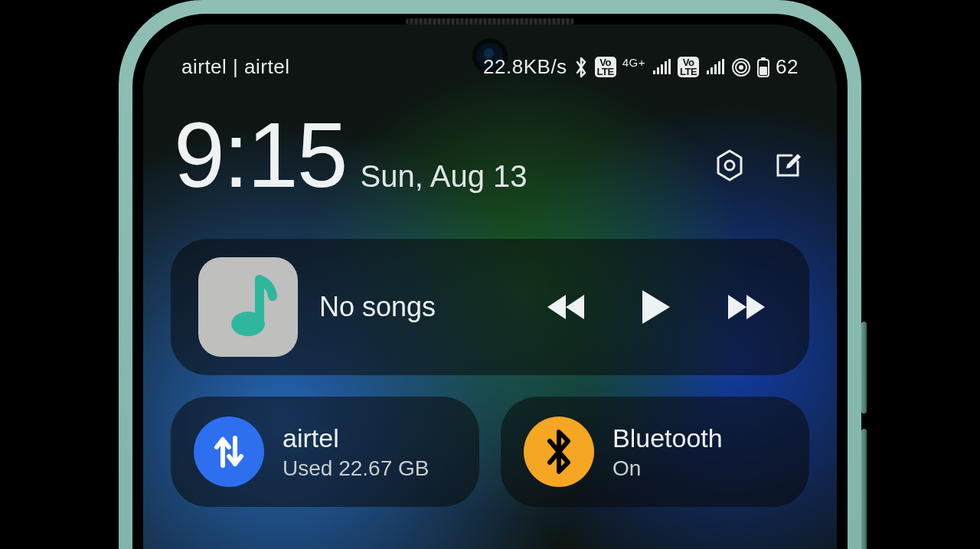 The width and height of the screenshot is (980, 549). I want to click on settings-button, so click(730, 165).